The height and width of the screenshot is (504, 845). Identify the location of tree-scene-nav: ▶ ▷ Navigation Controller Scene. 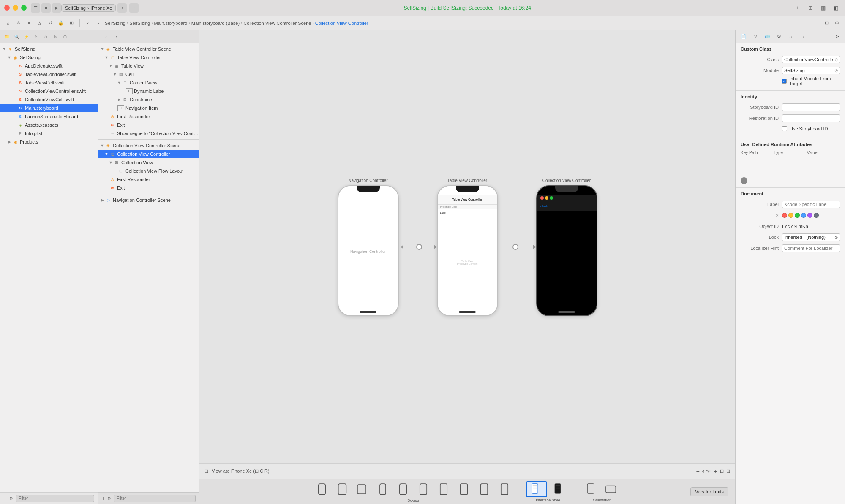
(149, 200).